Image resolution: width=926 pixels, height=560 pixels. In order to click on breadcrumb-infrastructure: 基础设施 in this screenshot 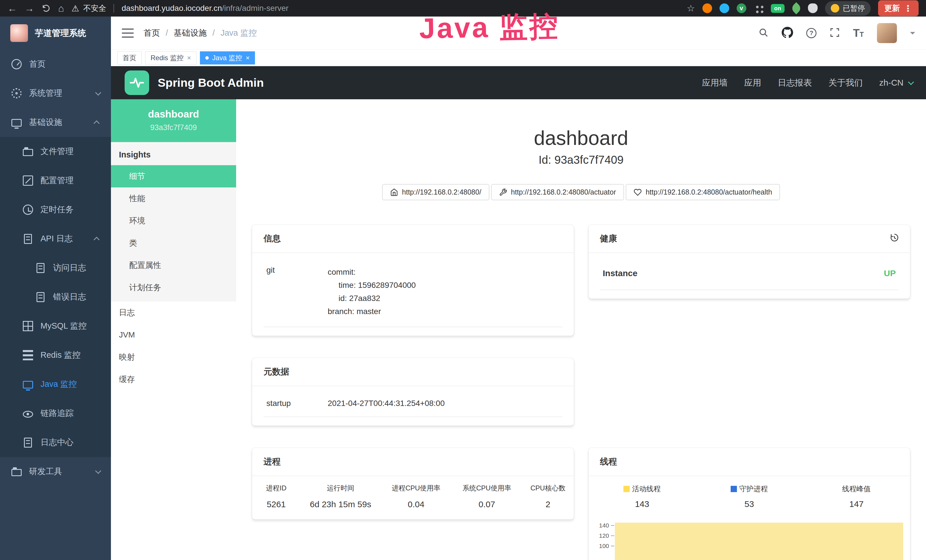, I will do `click(190, 33)`.